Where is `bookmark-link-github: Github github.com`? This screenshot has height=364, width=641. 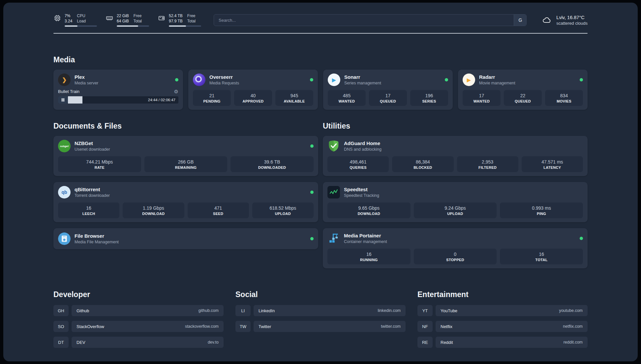 bookmark-link-github: Github github.com is located at coordinates (148, 311).